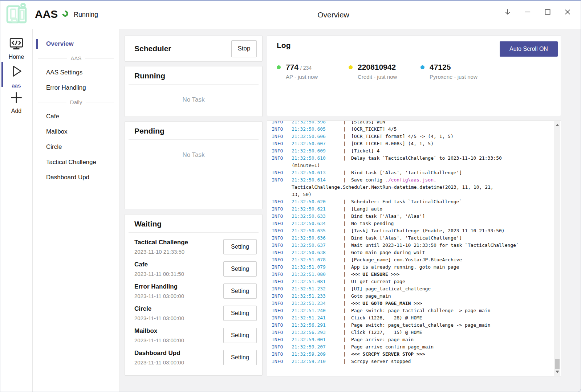 Image resolution: width=581 pixels, height=392 pixels. I want to click on close-button, so click(568, 12).